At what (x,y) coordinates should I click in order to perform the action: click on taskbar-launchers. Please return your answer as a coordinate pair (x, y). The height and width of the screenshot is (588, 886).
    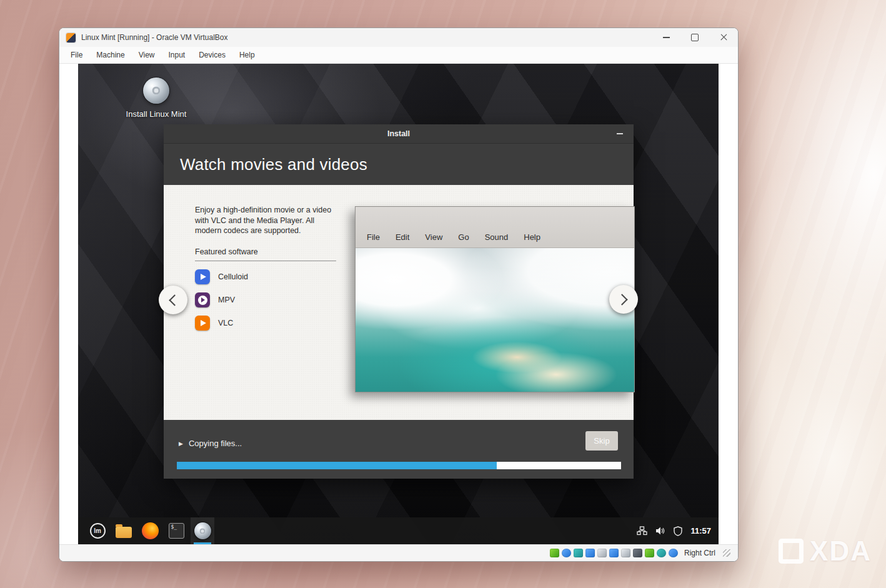
    Looking at the image, I should click on (150, 531).